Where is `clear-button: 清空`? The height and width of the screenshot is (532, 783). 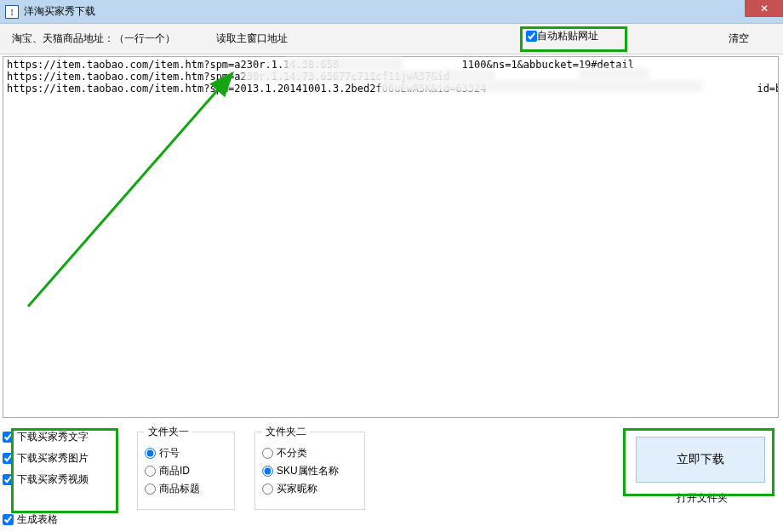
clear-button: 清空 is located at coordinates (739, 39).